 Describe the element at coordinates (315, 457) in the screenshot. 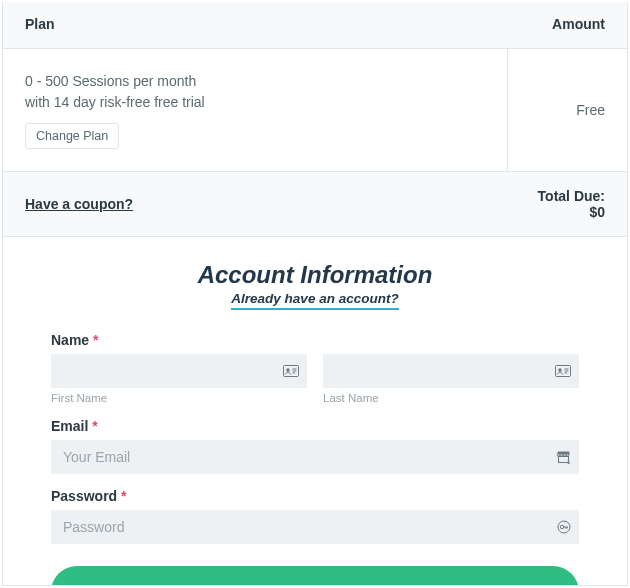

I see `email-input` at that location.